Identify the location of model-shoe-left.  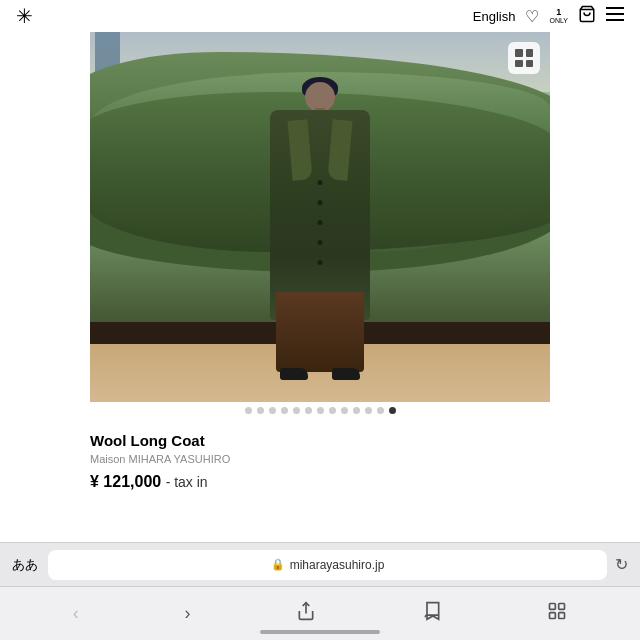
(294, 374).